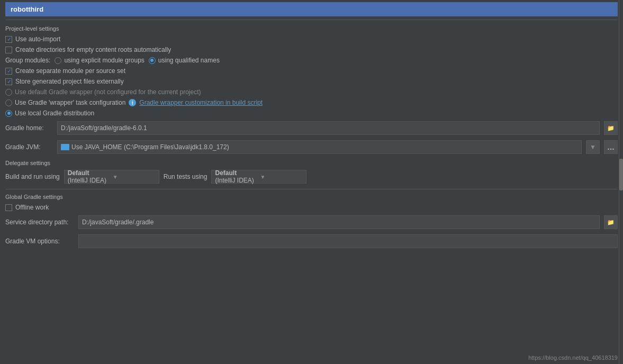 The height and width of the screenshot is (364, 623). What do you see at coordinates (311, 60) in the screenshot?
I see `group-modules-row: Group modules: using explicit module gro…` at bounding box center [311, 60].